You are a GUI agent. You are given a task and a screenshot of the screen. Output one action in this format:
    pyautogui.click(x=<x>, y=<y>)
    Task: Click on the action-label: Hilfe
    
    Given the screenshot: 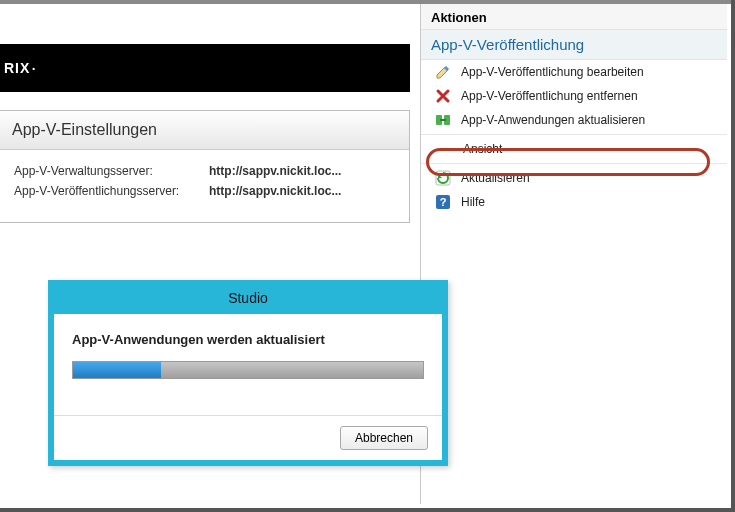 What is the action you would take?
    pyautogui.click(x=473, y=202)
    